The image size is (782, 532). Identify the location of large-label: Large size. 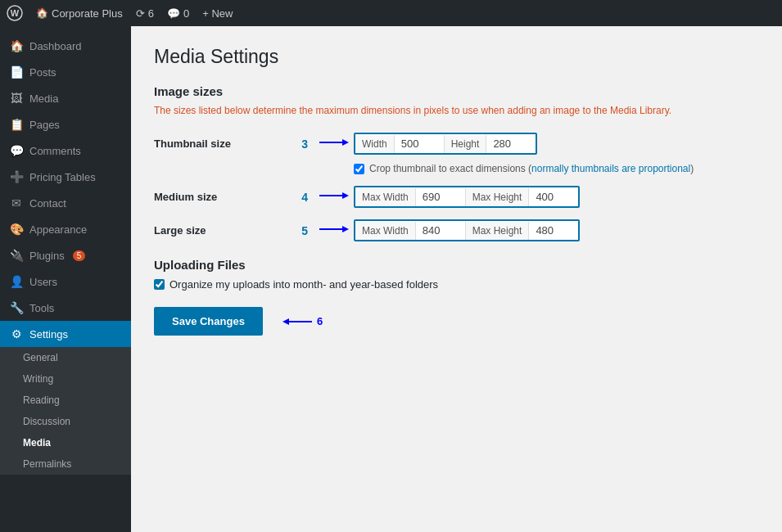
(219, 231).